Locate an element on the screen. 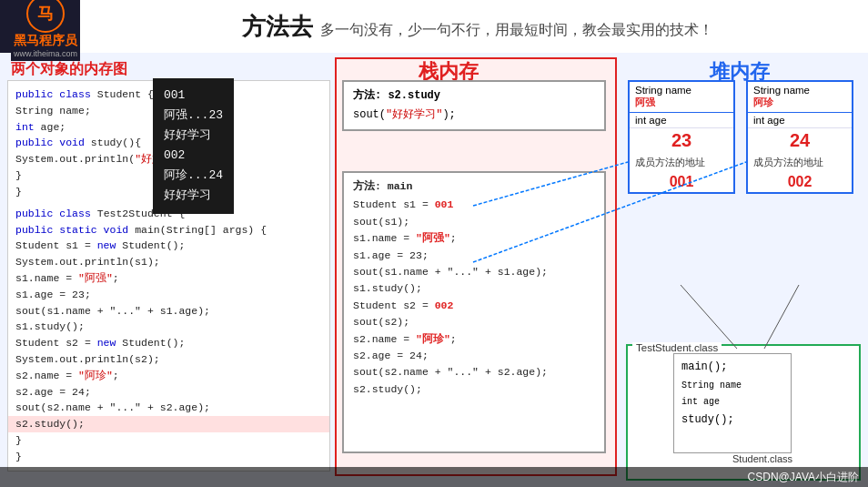 The image size is (868, 487). object1-box: String name阿强 int age 23 成员方法的地址 001 is located at coordinates (681, 137).